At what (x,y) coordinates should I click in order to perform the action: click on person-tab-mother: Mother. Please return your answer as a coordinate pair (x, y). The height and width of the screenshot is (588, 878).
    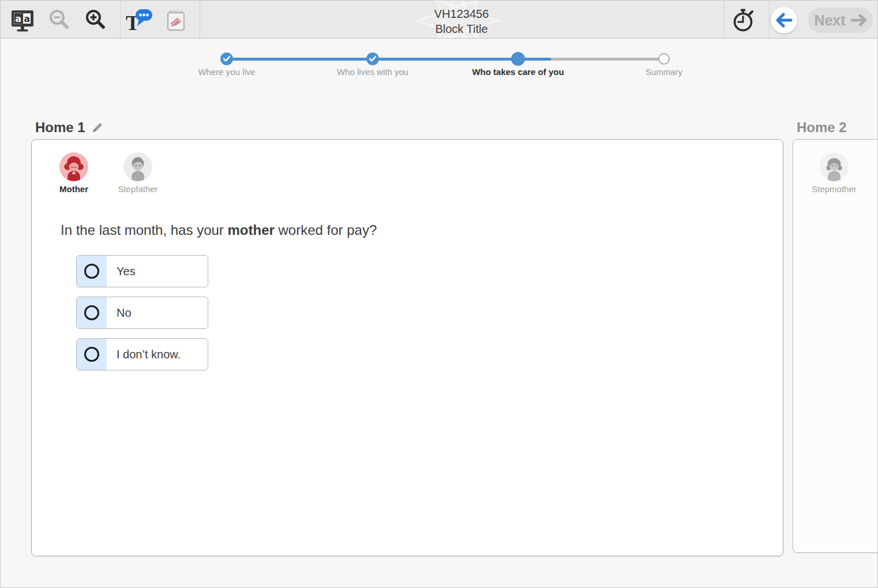
    Looking at the image, I should click on (74, 173).